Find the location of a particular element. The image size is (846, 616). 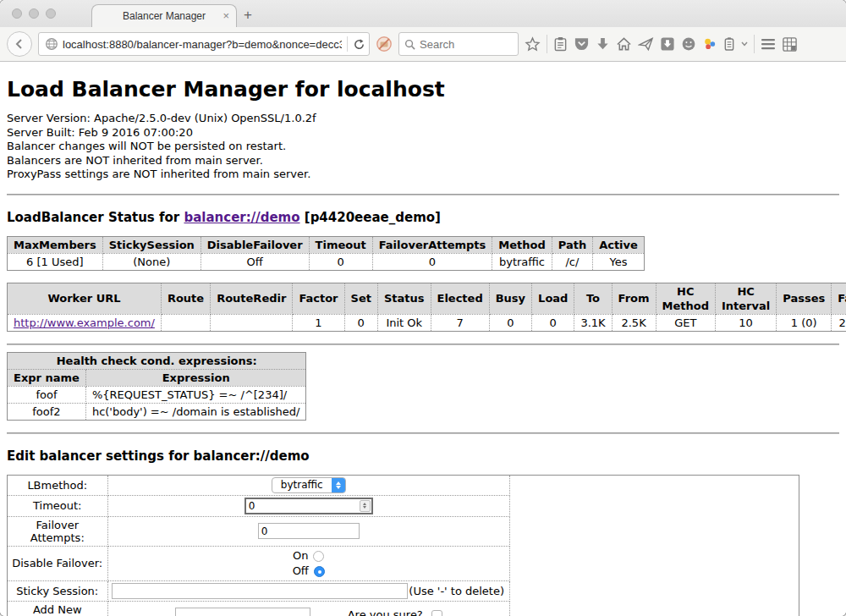

cell-expression: hc('body') =~ /domain is established/ is located at coordinates (196, 411).